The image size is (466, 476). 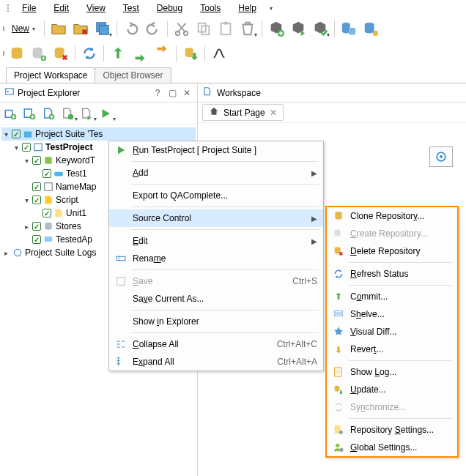 I want to click on project-explorer-toolbar: ▾ ▾ ▾, so click(x=98, y=114).